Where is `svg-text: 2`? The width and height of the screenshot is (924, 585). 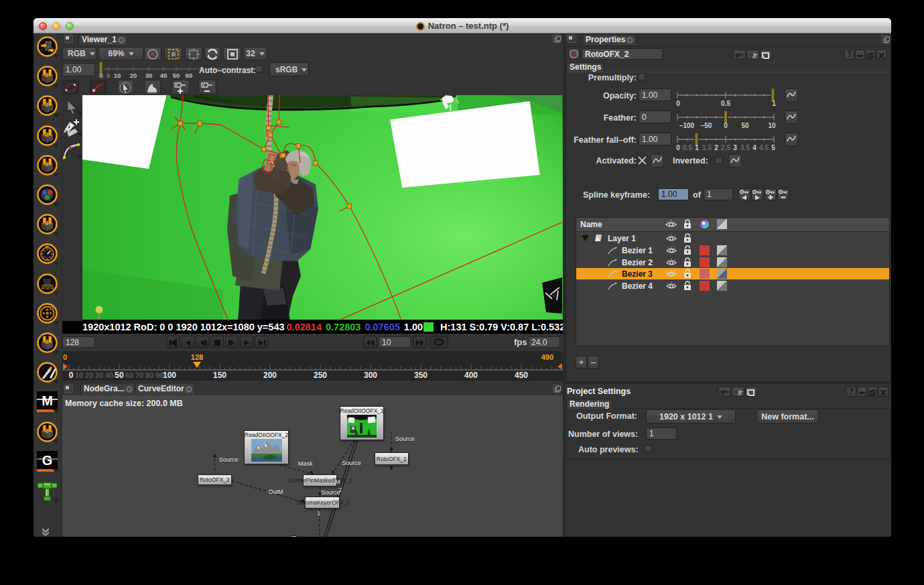
svg-text: 2 is located at coordinates (716, 147).